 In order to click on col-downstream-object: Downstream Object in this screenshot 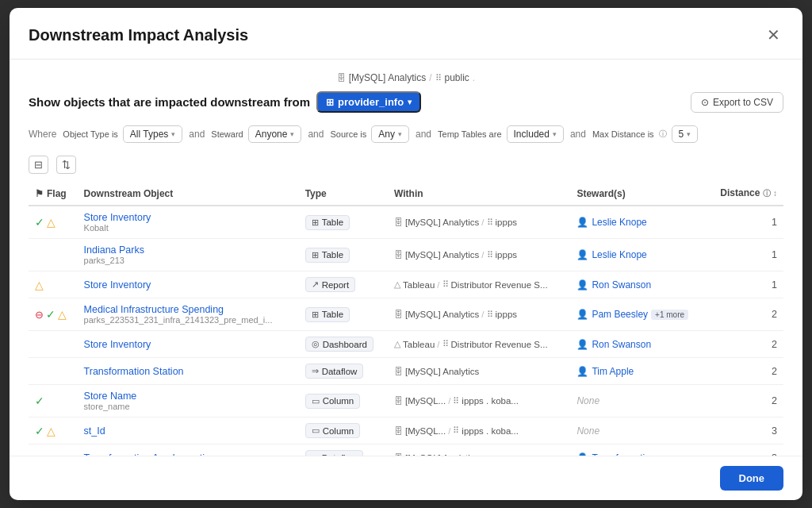, I will do `click(189, 194)`.